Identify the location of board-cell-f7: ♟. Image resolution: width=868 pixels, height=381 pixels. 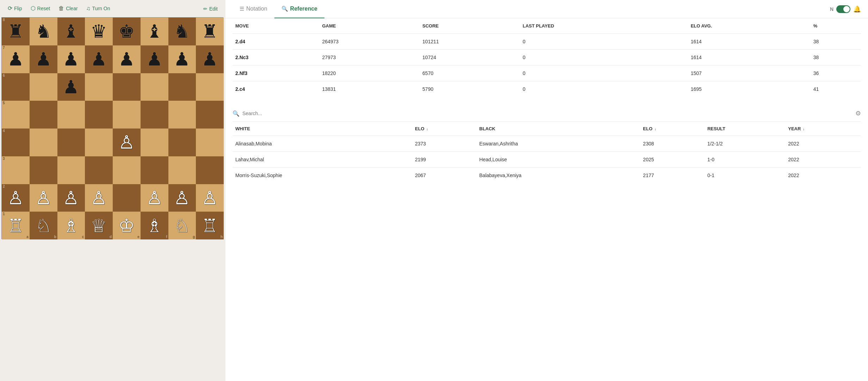
(154, 59).